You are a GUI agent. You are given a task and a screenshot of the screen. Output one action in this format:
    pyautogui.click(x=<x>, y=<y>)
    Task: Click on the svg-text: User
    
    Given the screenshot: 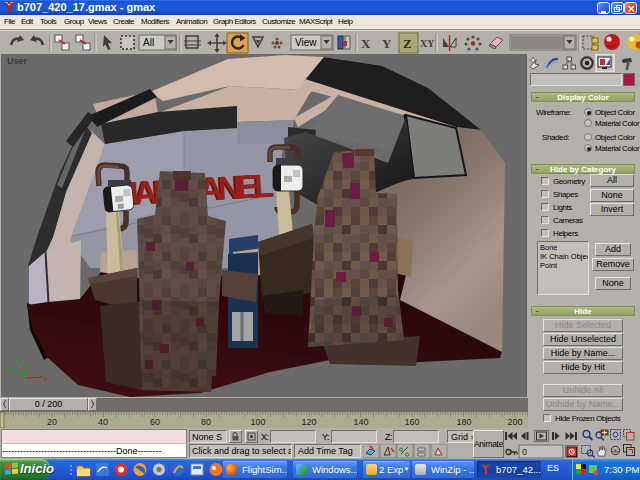 What is the action you would take?
    pyautogui.click(x=18, y=61)
    